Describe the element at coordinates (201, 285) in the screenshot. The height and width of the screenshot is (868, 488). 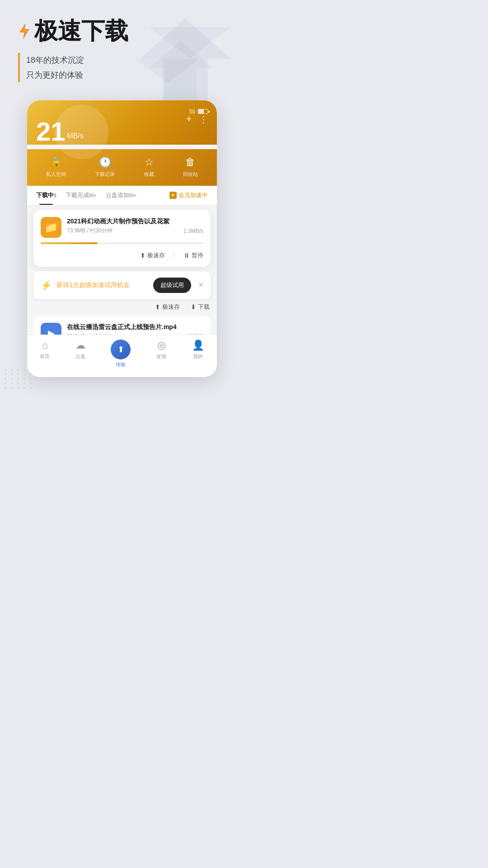
I see `trial-close-button: ×` at that location.